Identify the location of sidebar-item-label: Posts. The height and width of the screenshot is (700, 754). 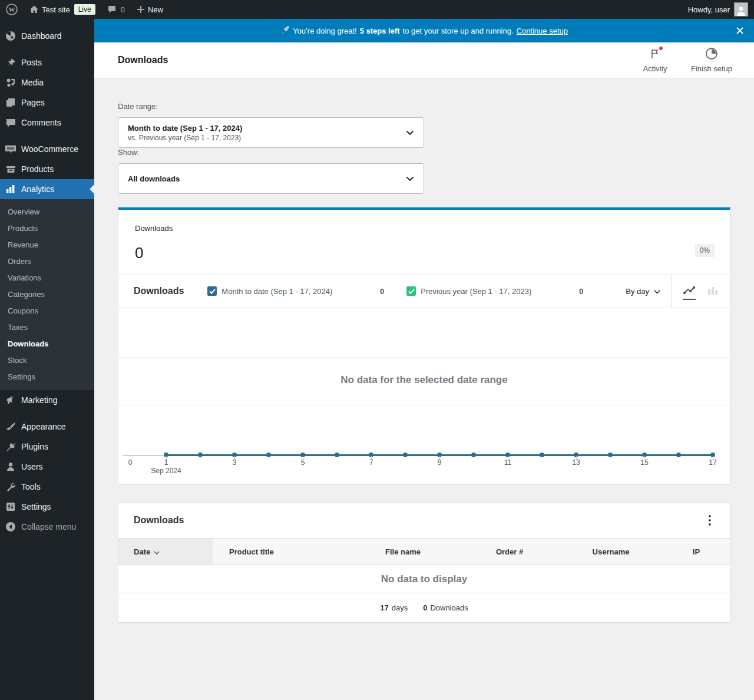
(32, 62).